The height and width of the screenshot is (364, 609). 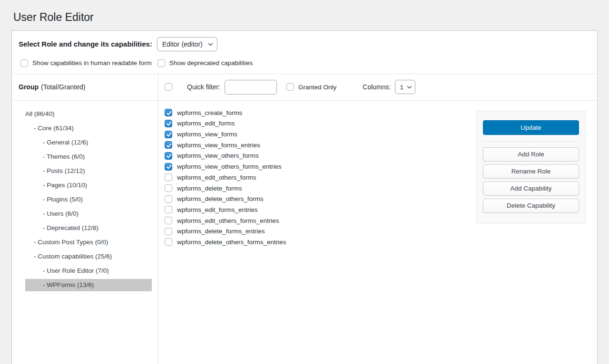 What do you see at coordinates (217, 178) in the screenshot?
I see `capability-name: wpforms_edit_others_forms` at bounding box center [217, 178].